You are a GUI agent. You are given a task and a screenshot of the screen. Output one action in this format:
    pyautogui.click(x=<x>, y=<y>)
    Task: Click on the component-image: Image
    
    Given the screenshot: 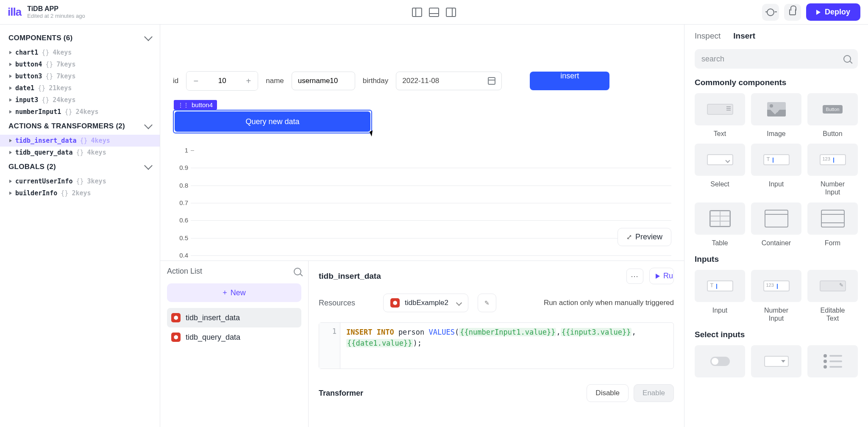 What is the action you would take?
    pyautogui.click(x=776, y=115)
    